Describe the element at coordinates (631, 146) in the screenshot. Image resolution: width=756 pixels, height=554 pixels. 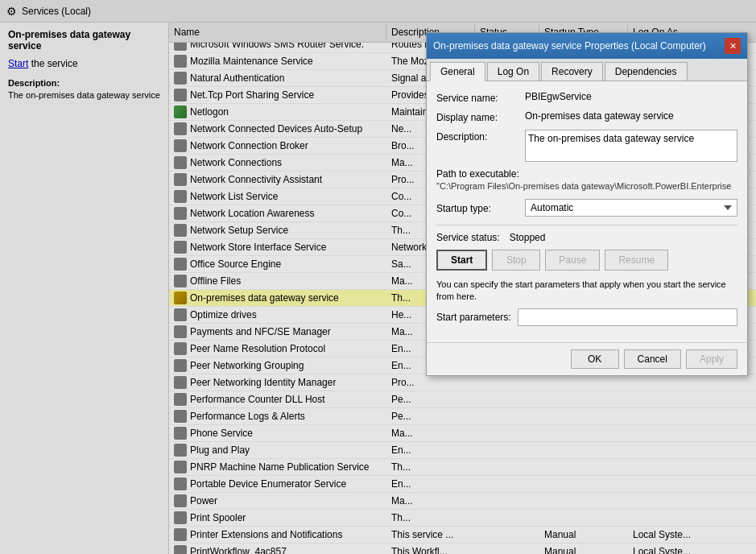
I see `description-textarea` at that location.